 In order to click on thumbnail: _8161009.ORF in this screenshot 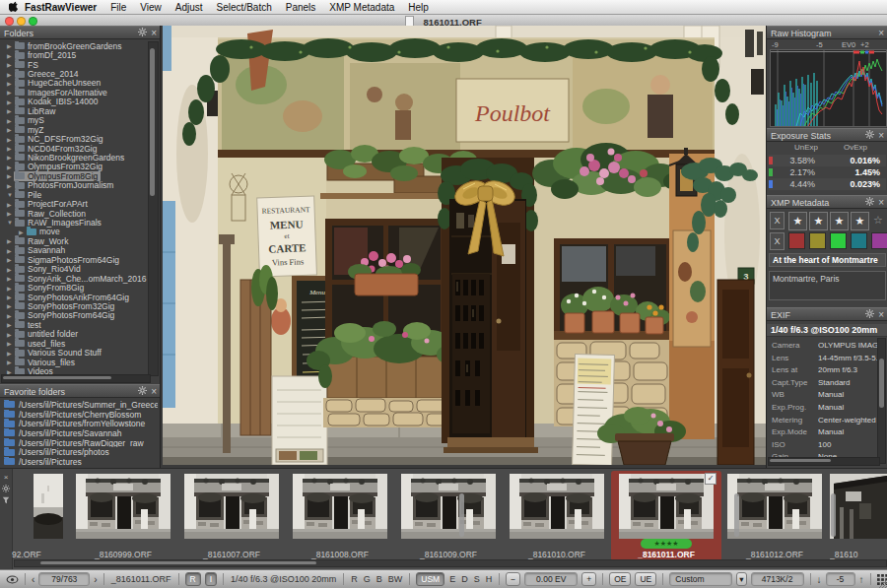, I will do `click(448, 516)`.